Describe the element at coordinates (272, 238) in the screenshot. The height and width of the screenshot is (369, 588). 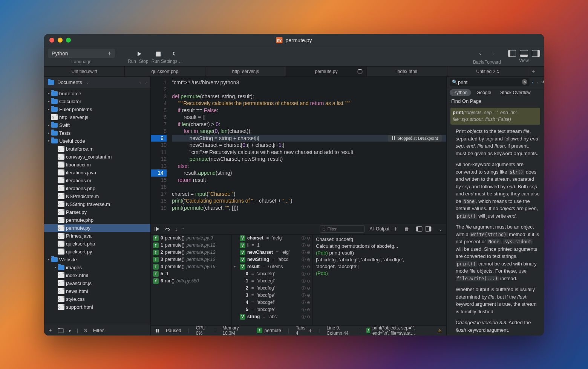
I see `variable-row: Vcharset='defg'ⓘ ⊖` at that location.